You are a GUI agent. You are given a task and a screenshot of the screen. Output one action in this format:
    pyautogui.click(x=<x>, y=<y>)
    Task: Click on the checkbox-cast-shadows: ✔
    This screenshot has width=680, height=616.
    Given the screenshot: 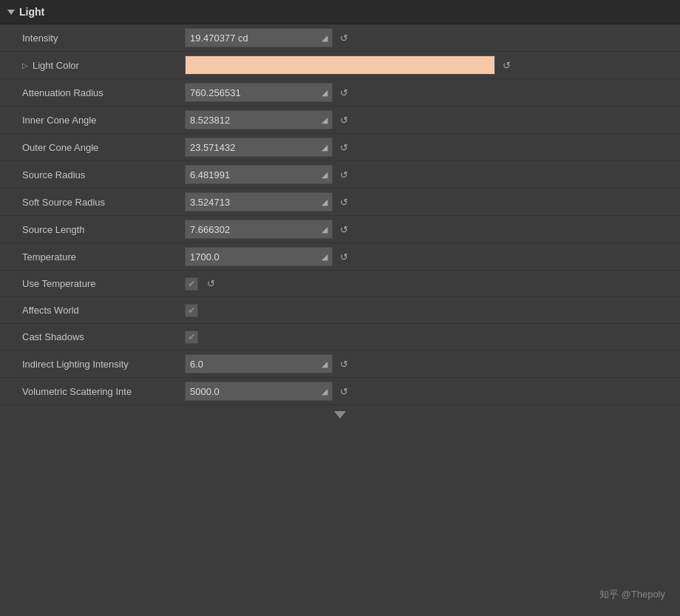 What is the action you would take?
    pyautogui.click(x=191, y=337)
    